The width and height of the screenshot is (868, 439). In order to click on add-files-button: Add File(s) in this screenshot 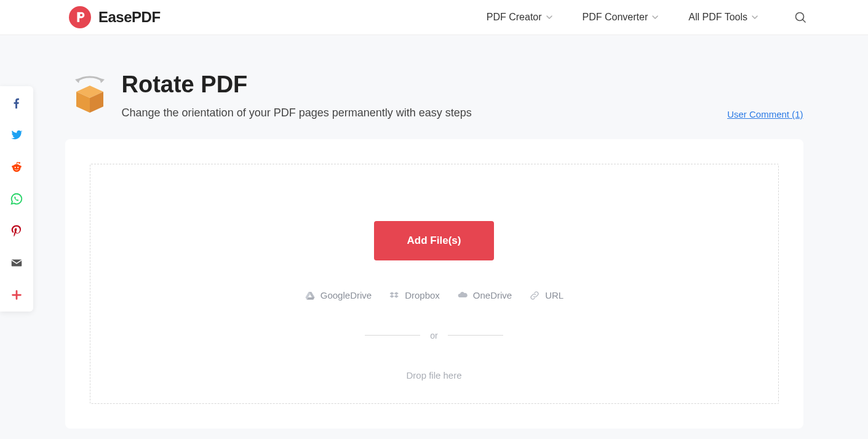, I will do `click(434, 241)`.